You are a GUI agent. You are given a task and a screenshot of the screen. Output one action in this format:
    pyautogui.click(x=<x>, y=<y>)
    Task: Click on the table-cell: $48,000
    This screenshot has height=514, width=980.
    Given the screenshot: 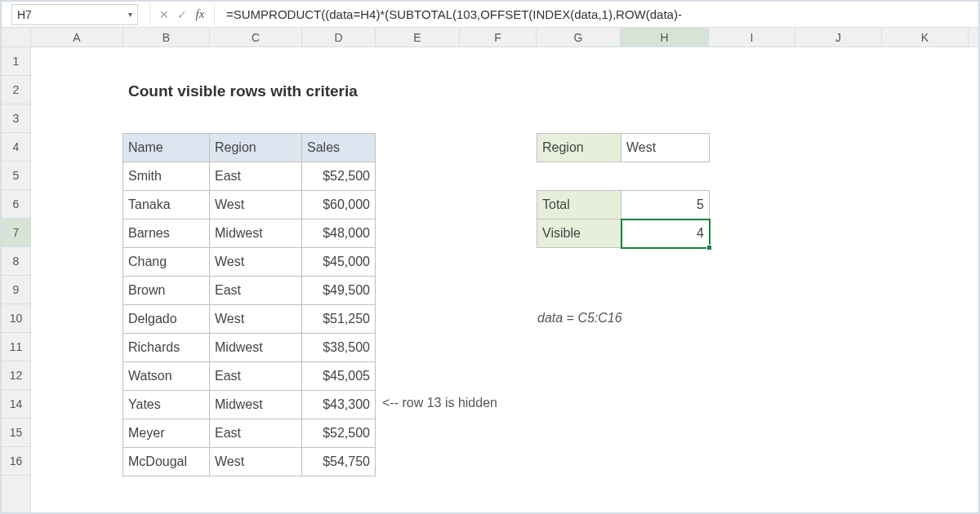 What is the action you would take?
    pyautogui.click(x=339, y=233)
    